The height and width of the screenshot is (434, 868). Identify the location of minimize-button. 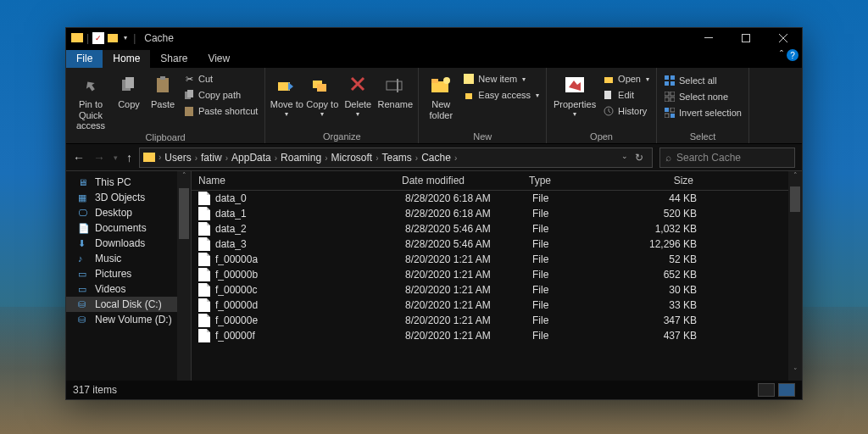
(709, 37).